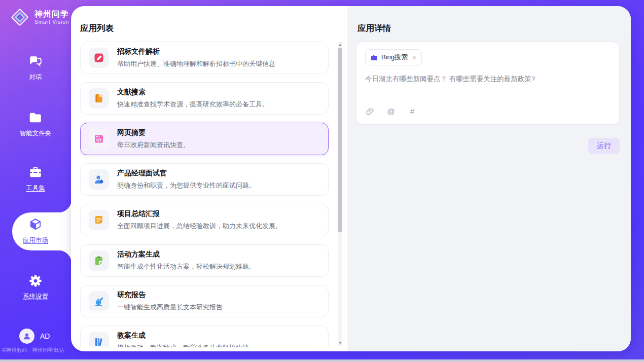 This screenshot has width=644, height=362. What do you see at coordinates (204, 337) in the screenshot?
I see `app-card: 教案生成 模板驱动，教案秒成，教学准备从此轻松快捷` at bounding box center [204, 337].